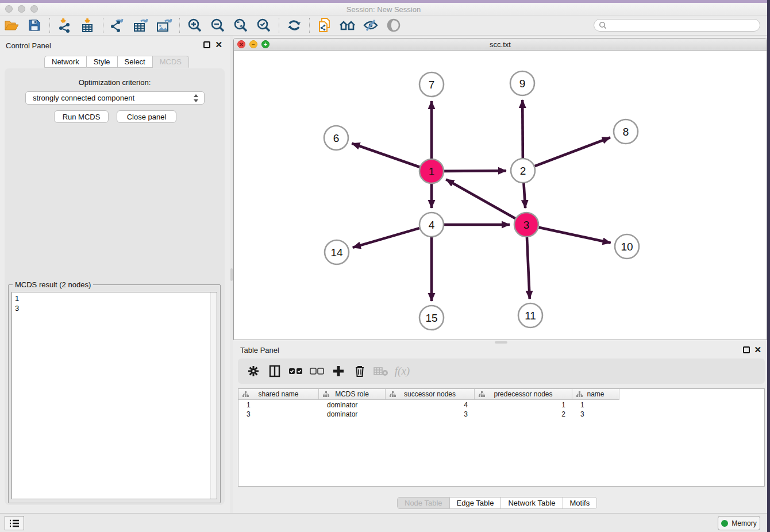  Describe the element at coordinates (739, 523) in the screenshot. I see `memory-button: Memory` at that location.